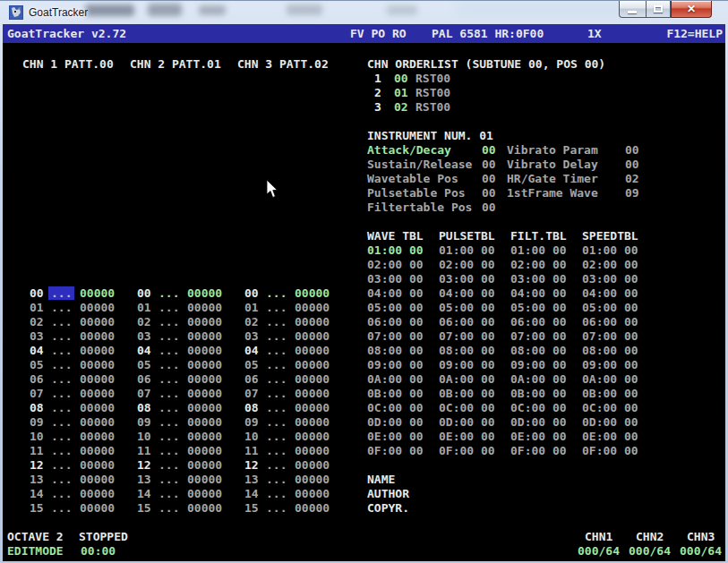 This screenshot has width=728, height=563. I want to click on song-info-label: NAME, so click(381, 480).